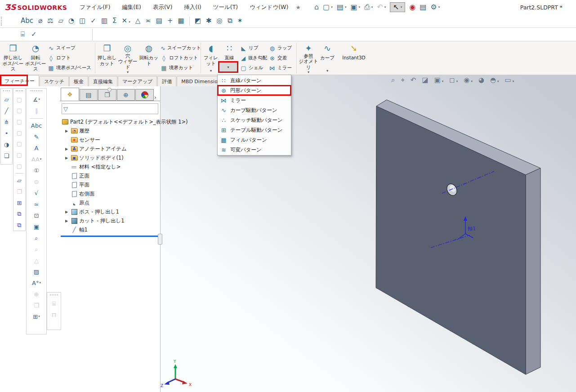 This screenshot has width=576, height=392. What do you see at coordinates (107, 58) in the screenshot?
I see `extruded-cut-button: ❐ 押し出し カット` at bounding box center [107, 58].